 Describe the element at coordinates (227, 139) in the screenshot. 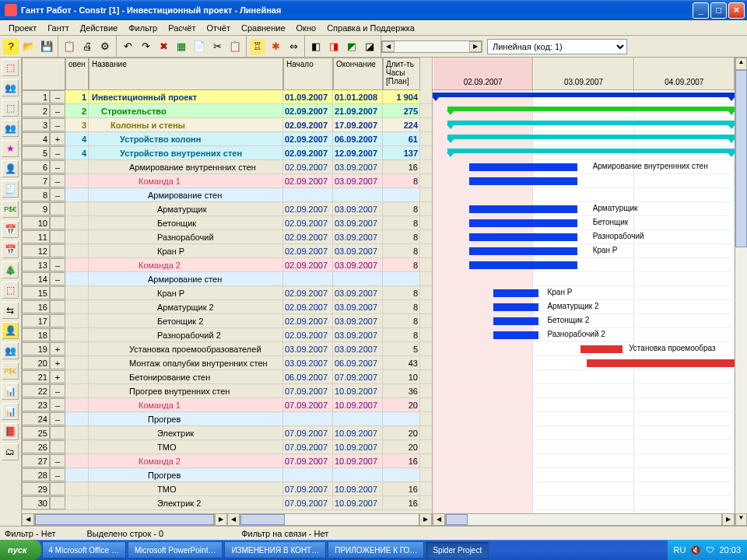

I see `table-row: 4+4Устройство колонн02.09.200706.09.2007…` at that location.